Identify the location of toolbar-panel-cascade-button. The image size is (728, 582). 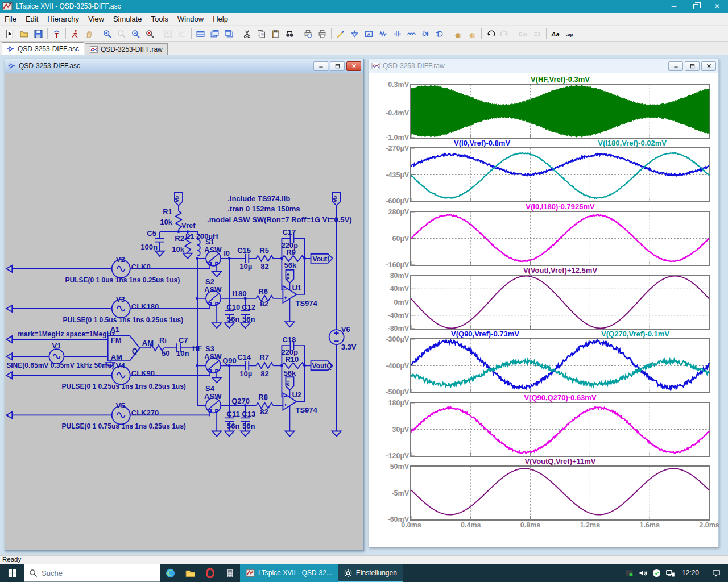
(215, 34).